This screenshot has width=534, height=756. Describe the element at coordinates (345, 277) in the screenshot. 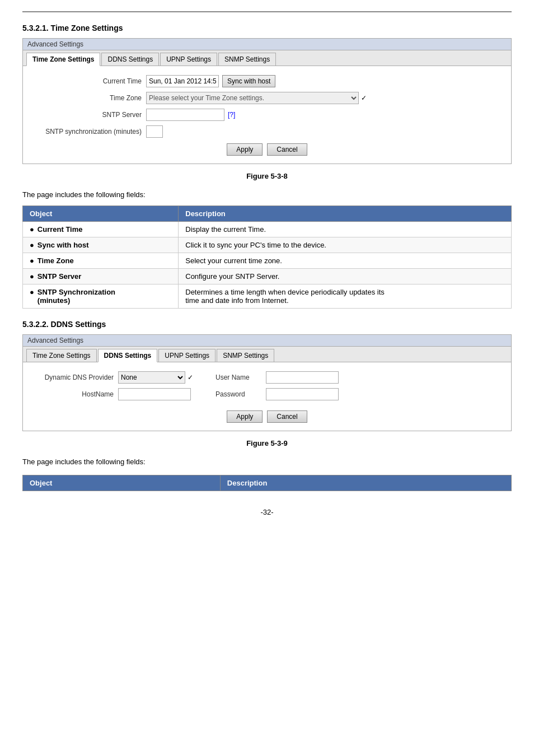

I see `row4-description: Configure your SNTP Server.` at that location.